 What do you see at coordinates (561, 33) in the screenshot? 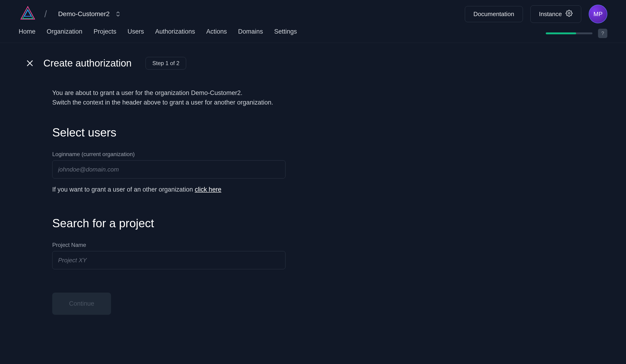
I see `progress-fill` at bounding box center [561, 33].